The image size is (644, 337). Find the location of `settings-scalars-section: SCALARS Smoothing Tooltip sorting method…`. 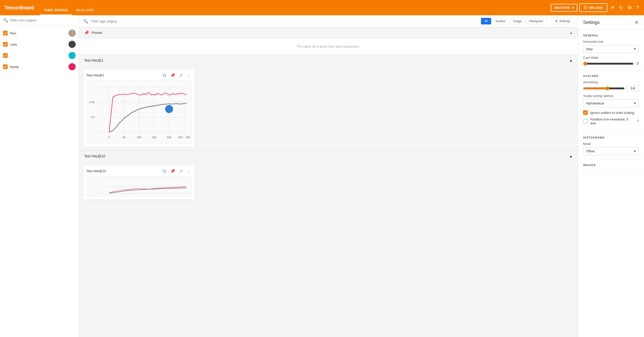

settings-scalars-section: SCALARS Smoothing Tooltip sorting method… is located at coordinates (611, 101).